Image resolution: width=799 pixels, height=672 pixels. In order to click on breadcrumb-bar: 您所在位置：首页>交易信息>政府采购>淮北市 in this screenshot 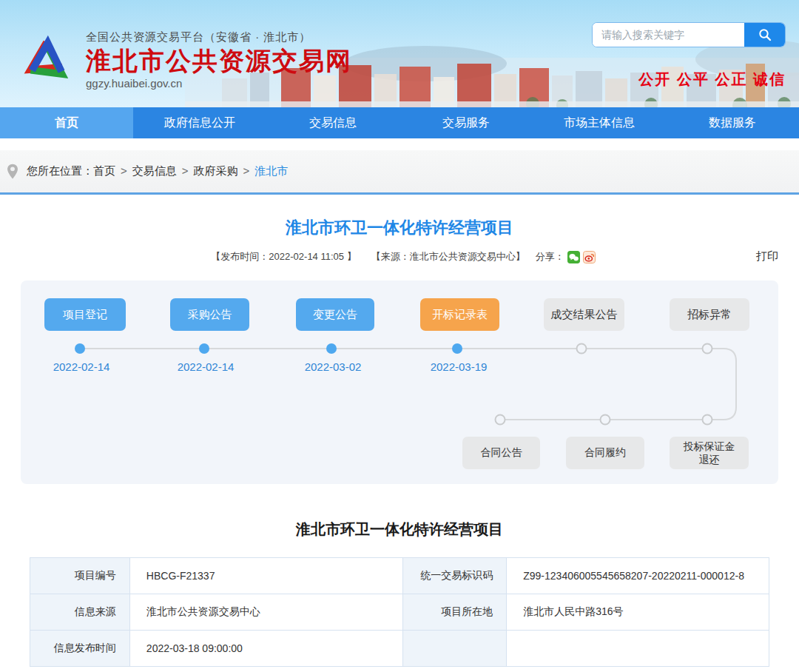, I will do `click(400, 172)`.